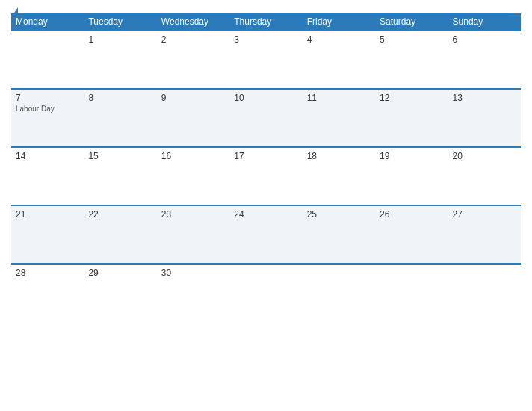  I want to click on calendar-cell: 23, so click(193, 235).